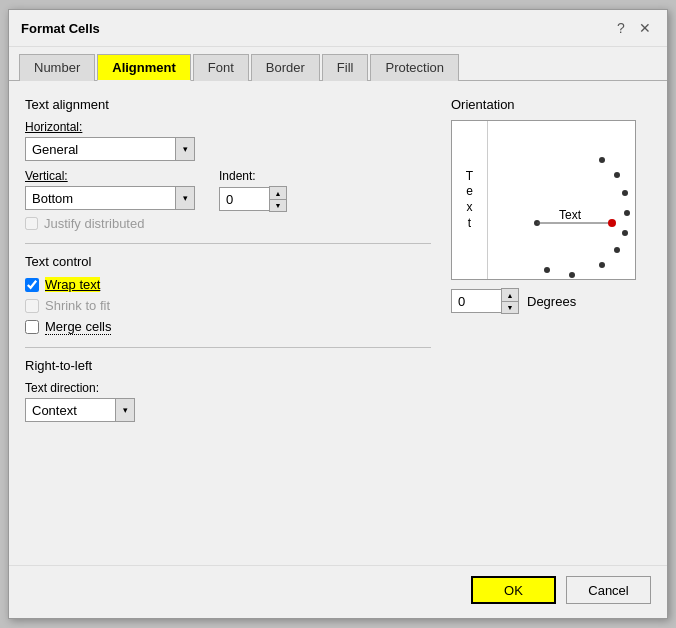 This screenshot has height=628, width=676. What do you see at coordinates (551, 301) in the screenshot?
I see `degrees-row: ▲ ▼ Degrees` at bounding box center [551, 301].